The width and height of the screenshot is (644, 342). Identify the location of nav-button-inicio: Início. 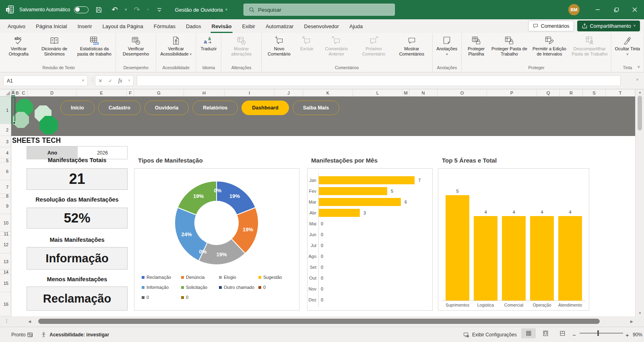
(77, 108).